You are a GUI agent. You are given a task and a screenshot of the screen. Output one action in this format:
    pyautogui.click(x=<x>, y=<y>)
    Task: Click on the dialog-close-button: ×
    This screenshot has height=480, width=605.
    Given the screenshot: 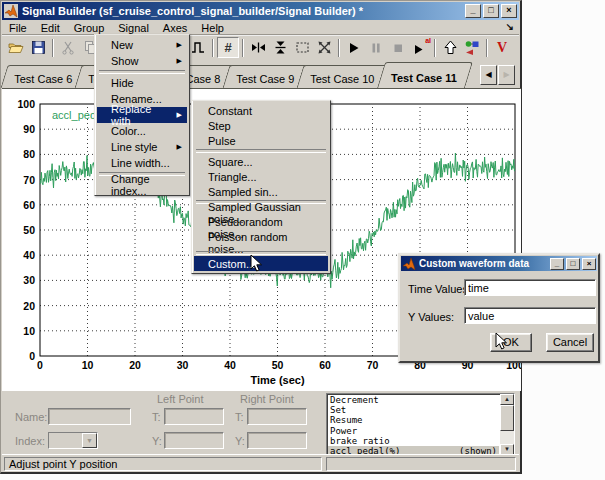 What is the action you would take?
    pyautogui.click(x=589, y=264)
    